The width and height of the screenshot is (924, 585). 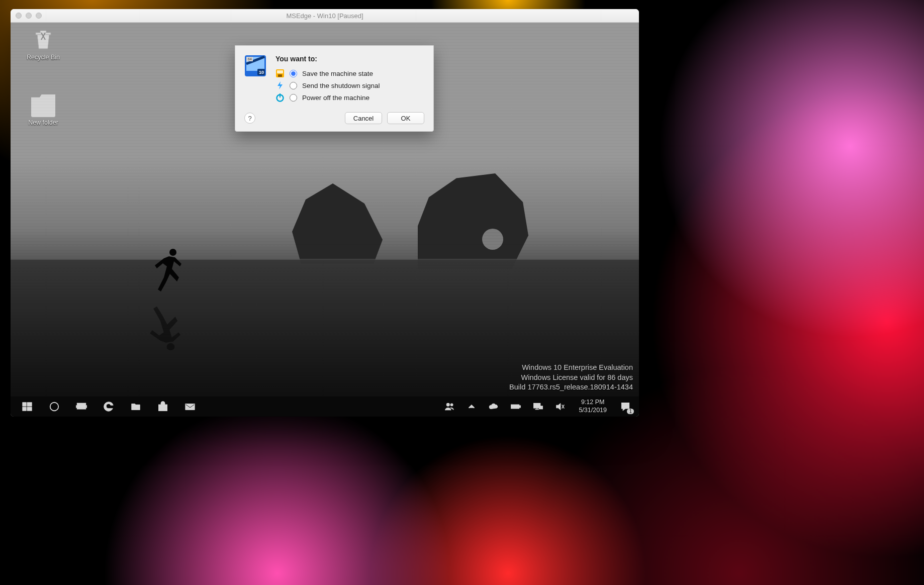 What do you see at coordinates (43, 57) in the screenshot?
I see `desktop-icon-label: Recycle Bin` at bounding box center [43, 57].